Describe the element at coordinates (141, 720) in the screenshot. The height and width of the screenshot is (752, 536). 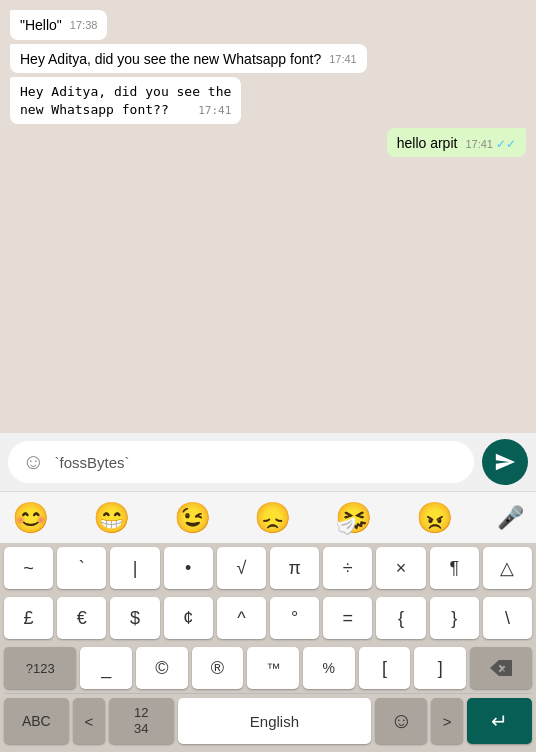
I see `numbers-label: 1234` at that location.